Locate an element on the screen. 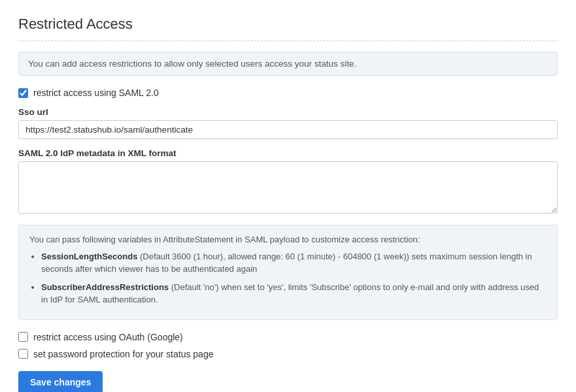 Image resolution: width=576 pixels, height=392 pixels. sso-url-input is located at coordinates (288, 129).